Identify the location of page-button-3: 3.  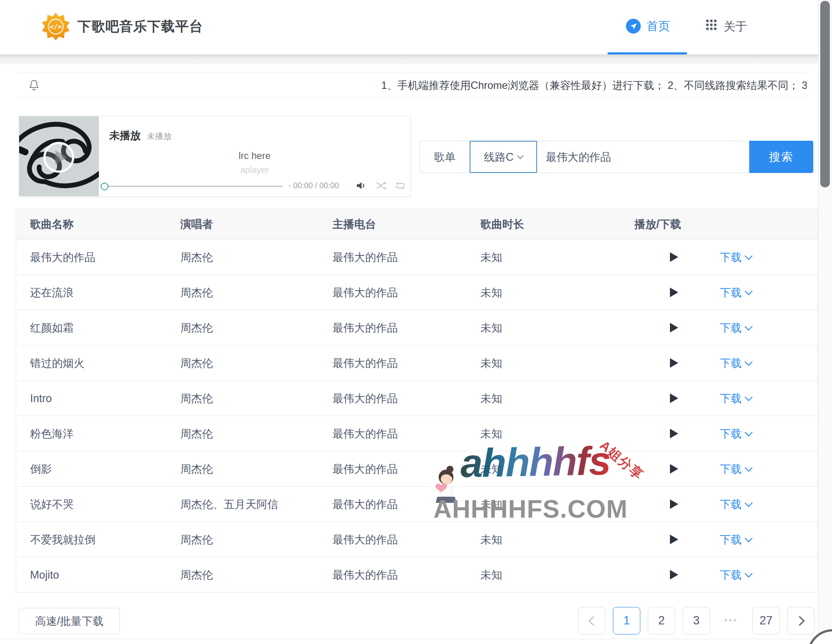
(696, 620).